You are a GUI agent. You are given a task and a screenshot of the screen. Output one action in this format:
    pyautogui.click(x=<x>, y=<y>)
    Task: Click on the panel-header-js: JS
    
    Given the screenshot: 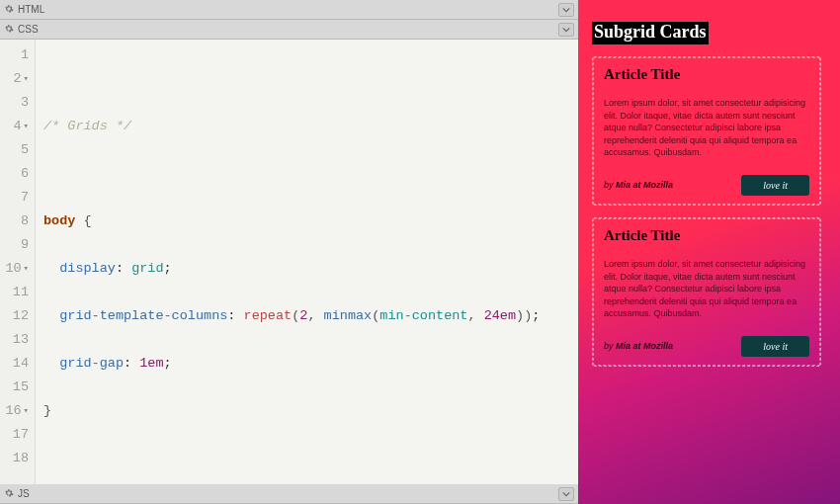 What is the action you would take?
    pyautogui.click(x=289, y=494)
    